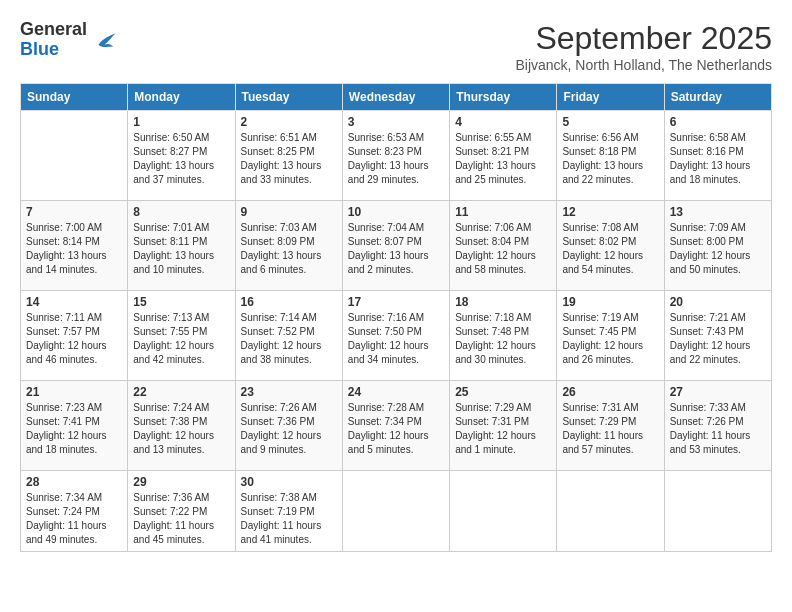  What do you see at coordinates (74, 212) in the screenshot?
I see `day-number: 7` at bounding box center [74, 212].